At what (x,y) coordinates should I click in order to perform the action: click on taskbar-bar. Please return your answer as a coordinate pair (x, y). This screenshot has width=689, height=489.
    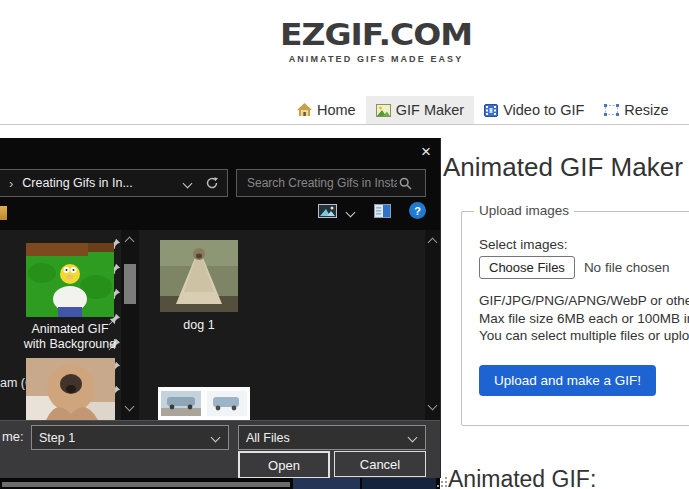
    Looking at the image, I should click on (146, 484).